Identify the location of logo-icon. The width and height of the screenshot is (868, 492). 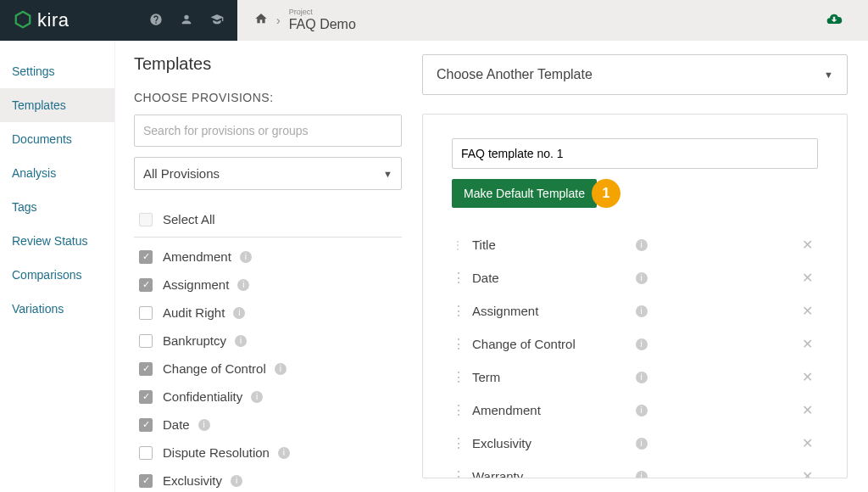
(23, 20).